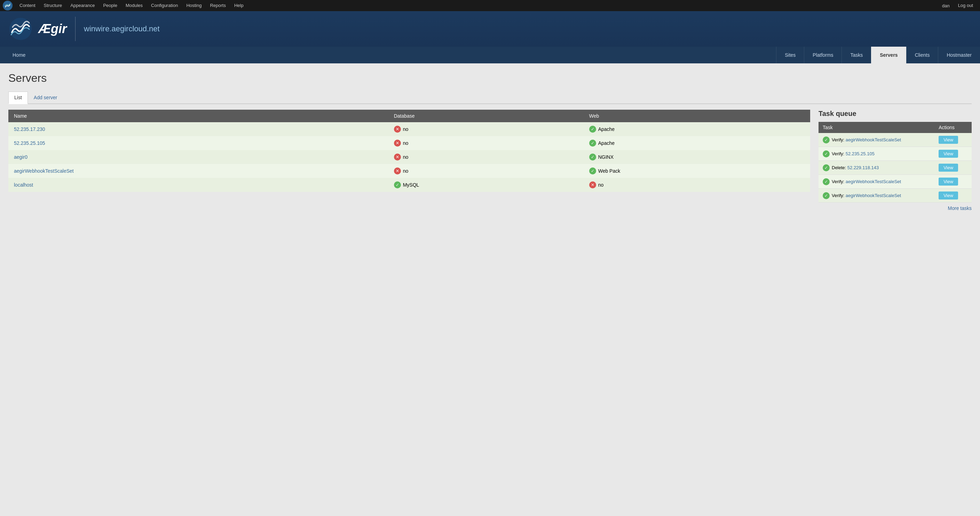  I want to click on server-name-link: 52.235.17.230, so click(30, 129).